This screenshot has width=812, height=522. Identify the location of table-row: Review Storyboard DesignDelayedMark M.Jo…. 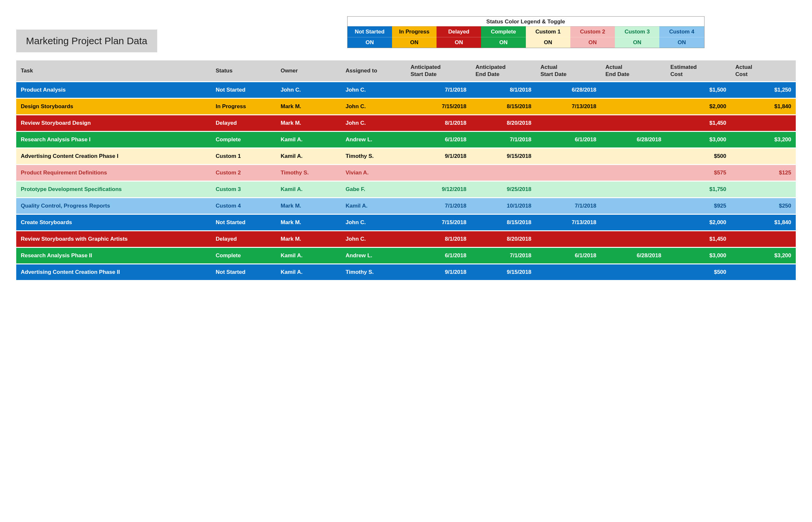
(406, 123).